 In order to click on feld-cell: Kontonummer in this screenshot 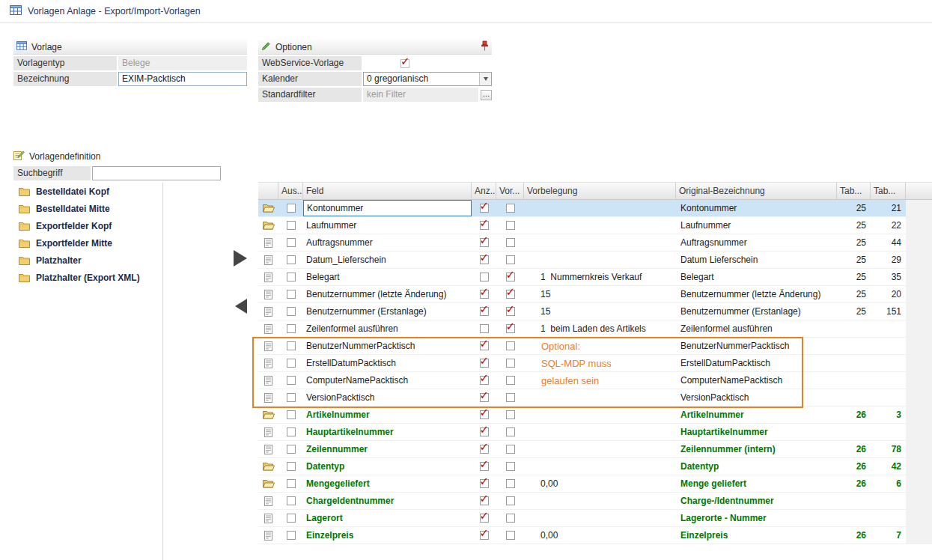, I will do `click(388, 208)`.